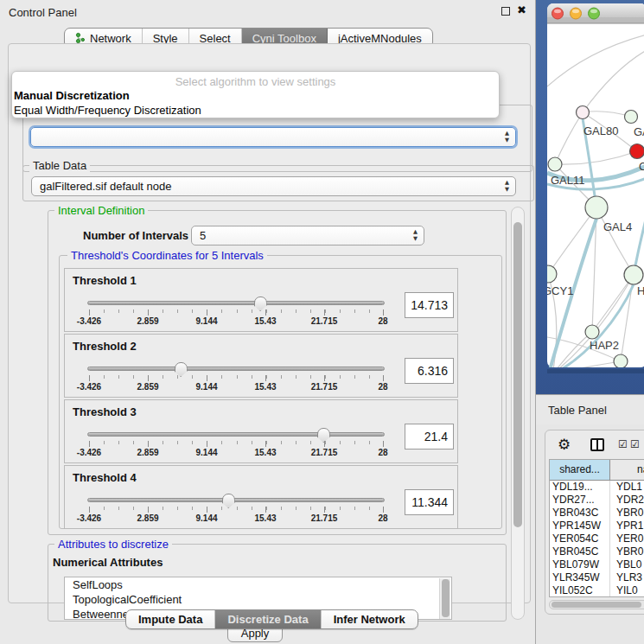 This screenshot has width=644, height=644. What do you see at coordinates (596, 565) in the screenshot?
I see `table-row: YBL079WYBL0` at bounding box center [596, 565].